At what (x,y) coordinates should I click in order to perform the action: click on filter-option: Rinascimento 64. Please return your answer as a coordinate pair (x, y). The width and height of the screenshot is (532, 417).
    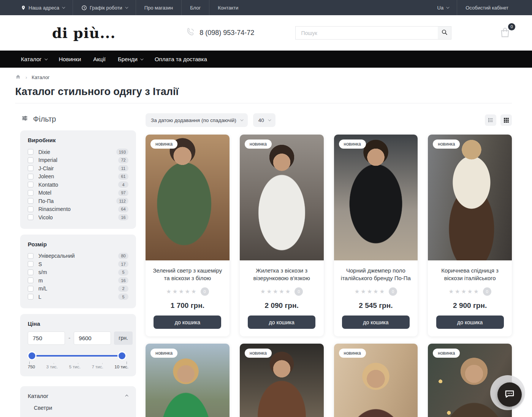
    Looking at the image, I should click on (78, 209).